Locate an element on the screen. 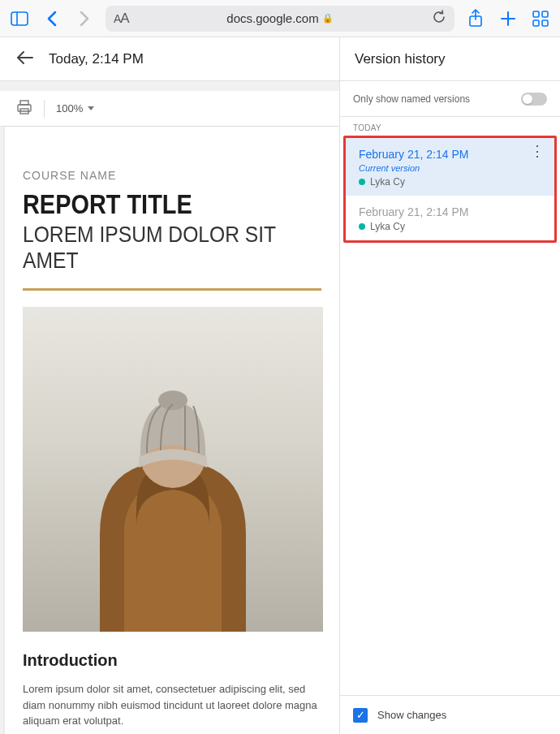 The width and height of the screenshot is (560, 734). reader-aa-icon: AA is located at coordinates (122, 19).